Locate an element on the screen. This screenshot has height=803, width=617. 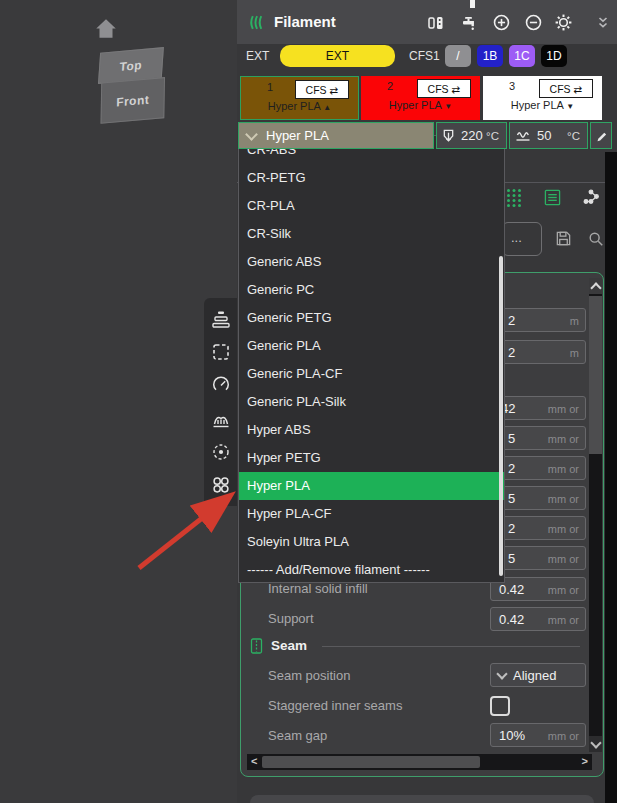
cfs-slot-1d-button: 1D is located at coordinates (554, 56).